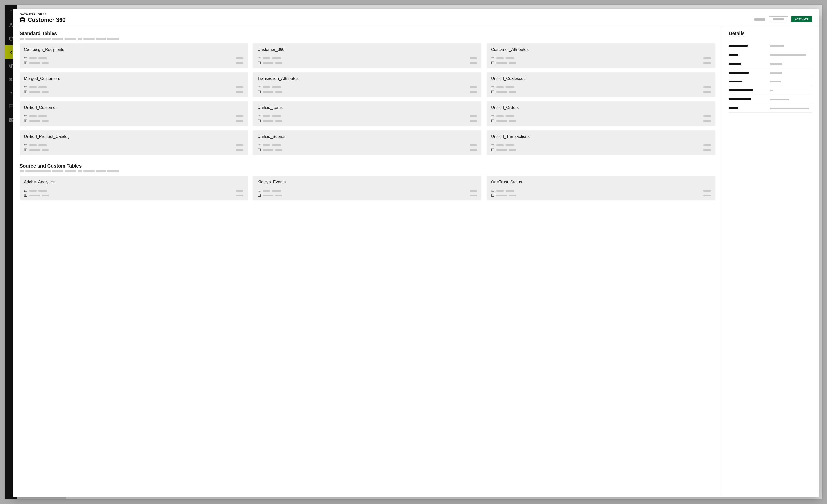 This screenshot has height=504, width=827. What do you see at coordinates (367, 114) in the screenshot?
I see `table-card: Unified_Items` at bounding box center [367, 114].